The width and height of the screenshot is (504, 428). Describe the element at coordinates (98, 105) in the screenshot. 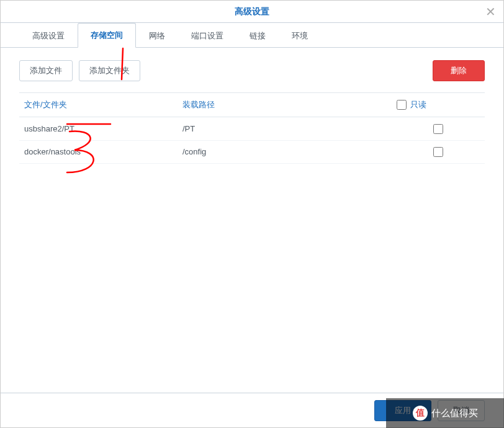

I see `col-header-file: 文件/文件夹` at that location.